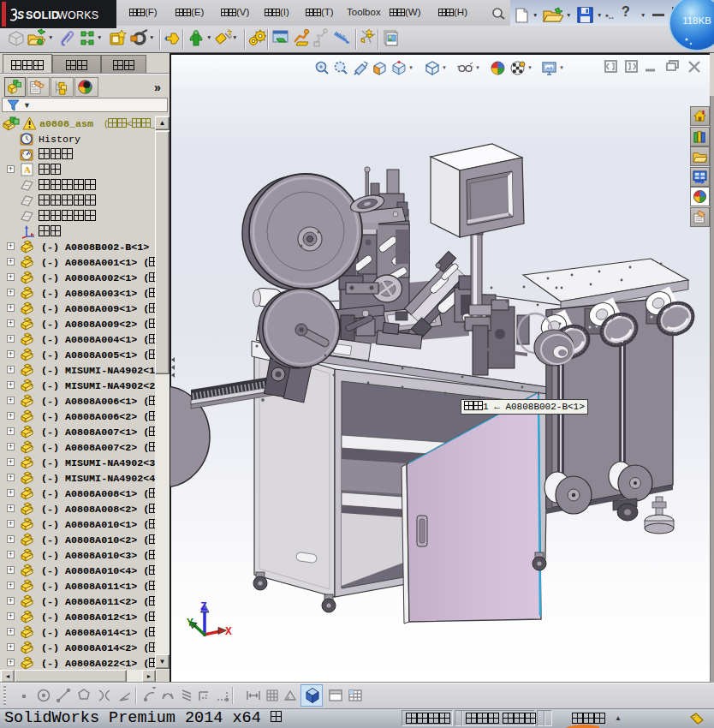 This screenshot has width=714, height=728. Describe the element at coordinates (78, 15) in the screenshot. I see `svg-text: WORKS` at that location.